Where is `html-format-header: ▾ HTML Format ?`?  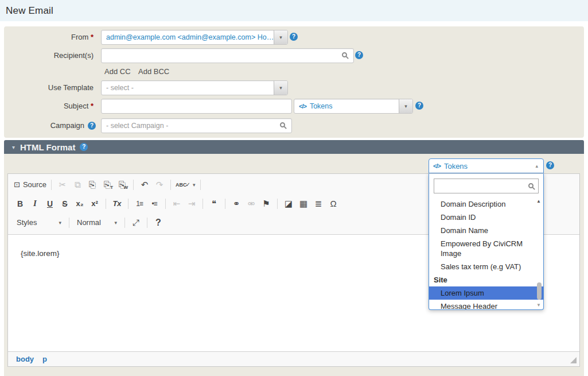 html-format-header: ▾ HTML Format ? is located at coordinates (294, 147).